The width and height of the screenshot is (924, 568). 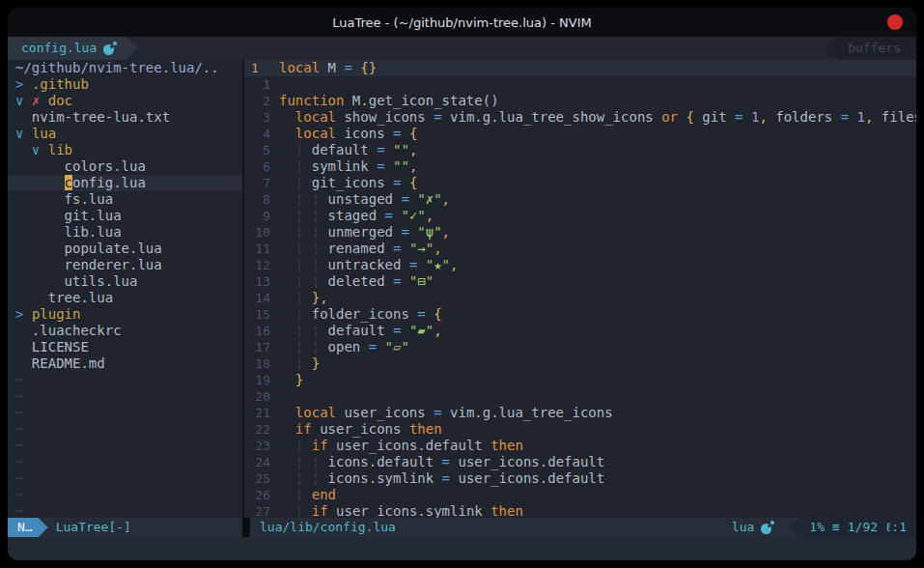 I want to click on code-line: 15 ¦ folder_icons = {, so click(x=580, y=315).